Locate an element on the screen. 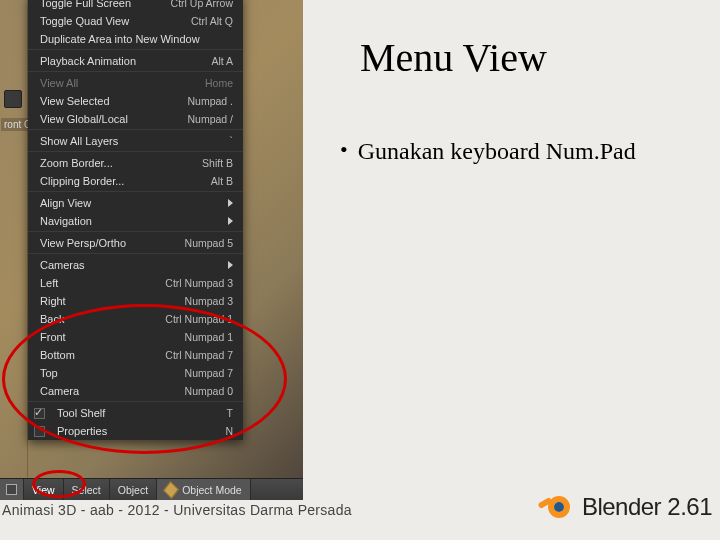 The height and width of the screenshot is (540, 720). menu-item: View AllHome is located at coordinates (136, 83).